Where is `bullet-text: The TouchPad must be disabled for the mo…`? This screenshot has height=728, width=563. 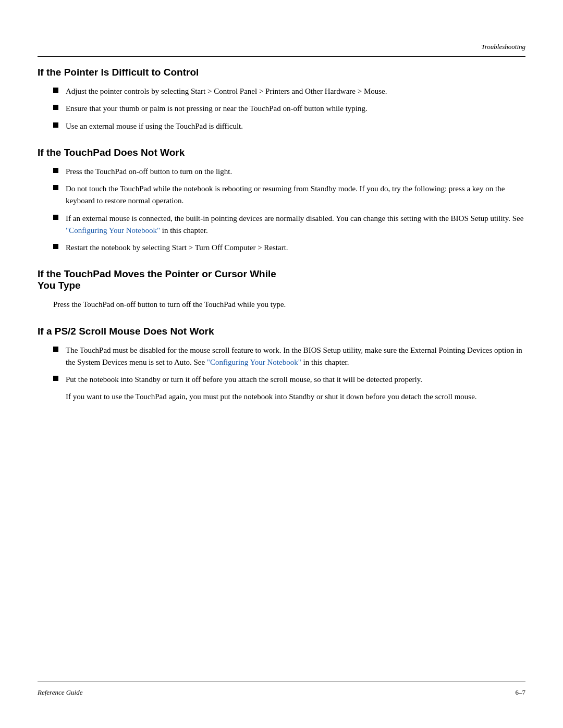
bullet-text: The TouchPad must be disabled for the mo… is located at coordinates (296, 356).